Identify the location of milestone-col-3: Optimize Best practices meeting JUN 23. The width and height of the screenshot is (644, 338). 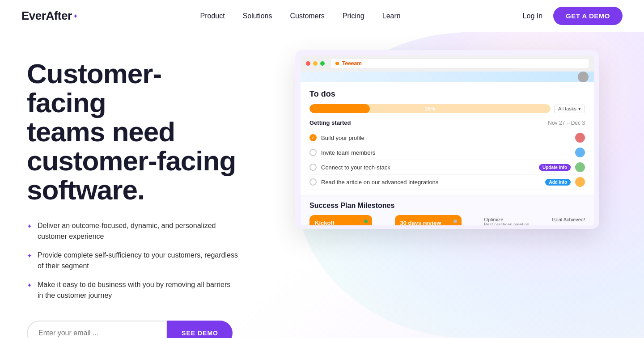
(506, 220).